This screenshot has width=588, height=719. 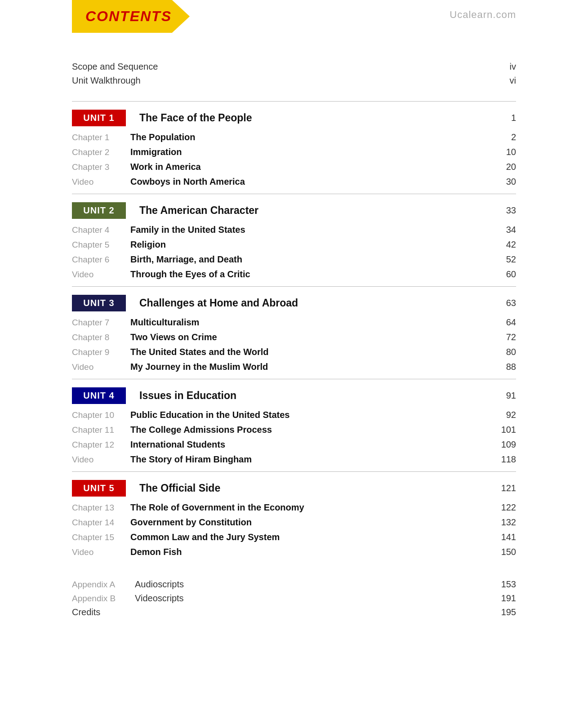 I want to click on chapter-page: 109, so click(x=503, y=445).